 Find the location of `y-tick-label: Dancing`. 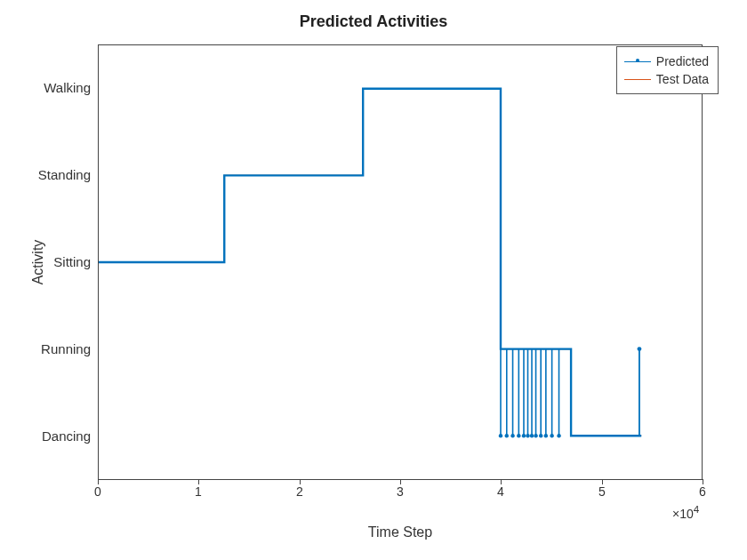

y-tick-label: Dancing is located at coordinates (60, 436).